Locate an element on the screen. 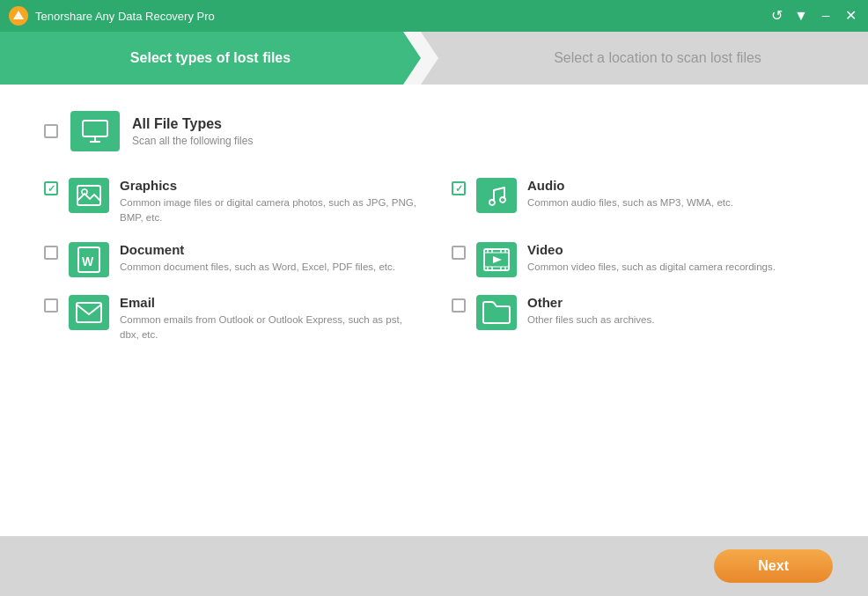 Image resolution: width=868 pixels, height=596 pixels. other-icon is located at coordinates (497, 313).